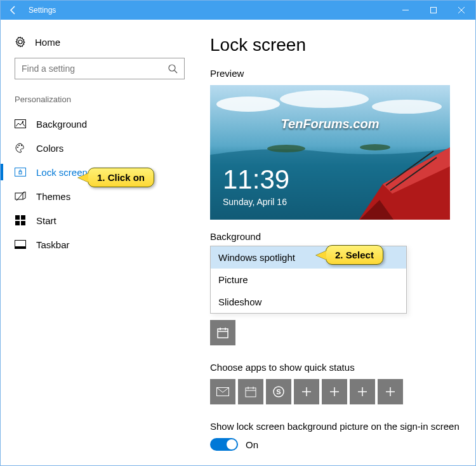 Image resolution: width=476 pixels, height=466 pixels. I want to click on search-icon, so click(173, 69).